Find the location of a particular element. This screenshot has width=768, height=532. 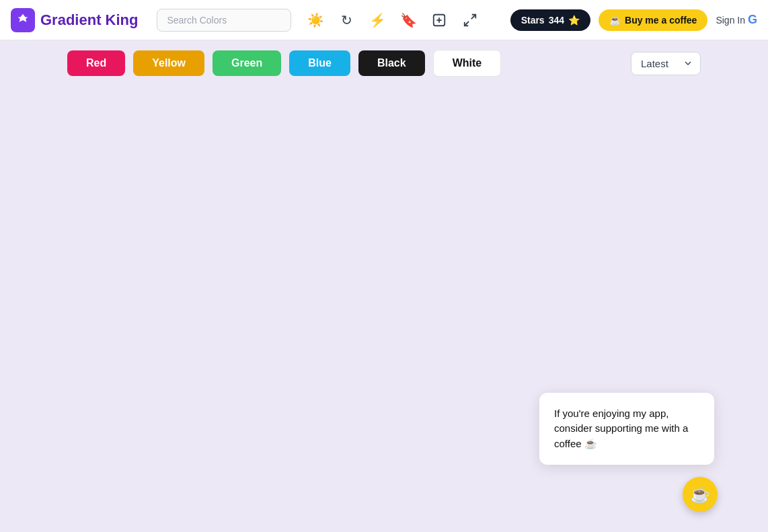

buy-coffee-label: Buy me a coffee is located at coordinates (660, 20).